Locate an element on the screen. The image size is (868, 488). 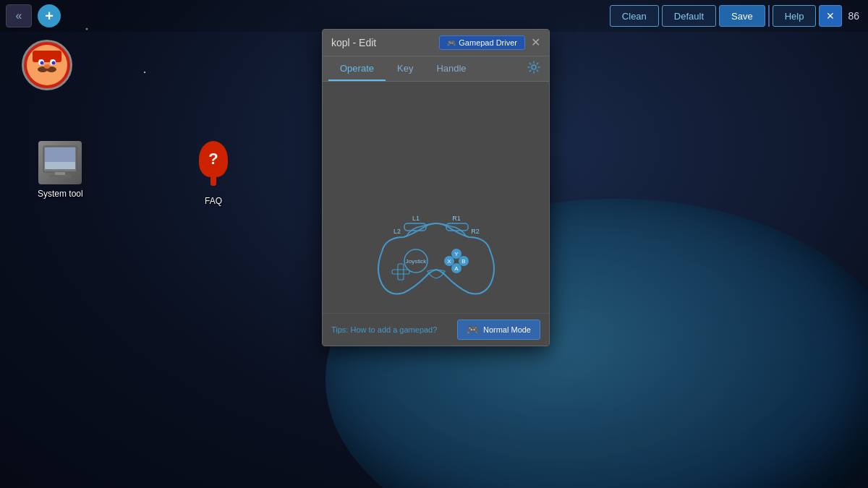
modal-title: kopl - Edit is located at coordinates (354, 43).